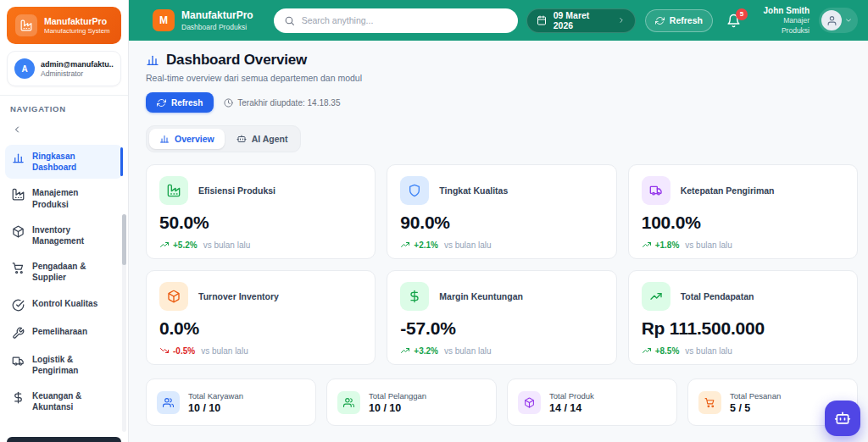 This screenshot has height=442, width=868. Describe the element at coordinates (217, 27) in the screenshot. I see `brand-subtitle: Dashboard Produksi` at that location.